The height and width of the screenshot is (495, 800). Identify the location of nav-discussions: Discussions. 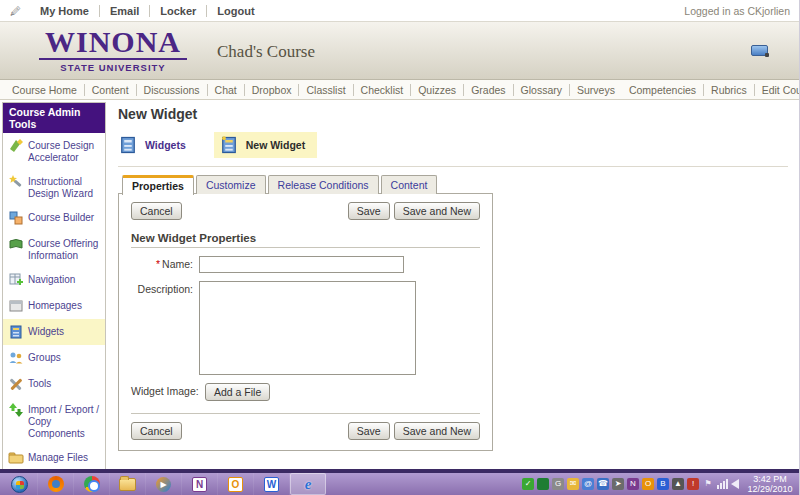
(172, 90).